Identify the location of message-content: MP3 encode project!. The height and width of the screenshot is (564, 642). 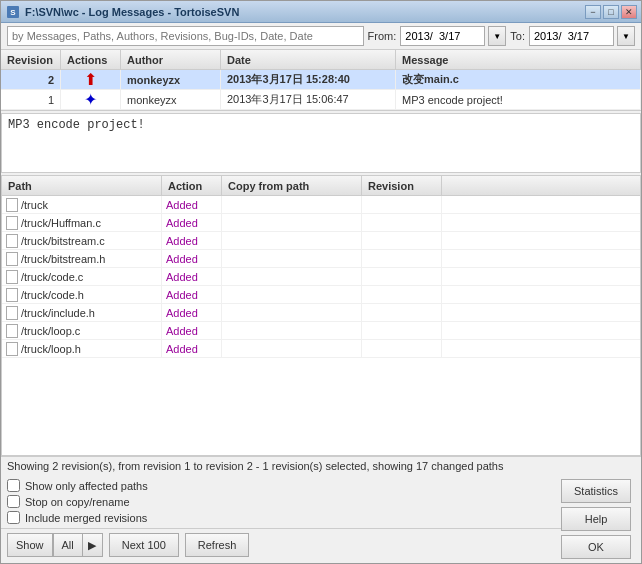
(76, 125).